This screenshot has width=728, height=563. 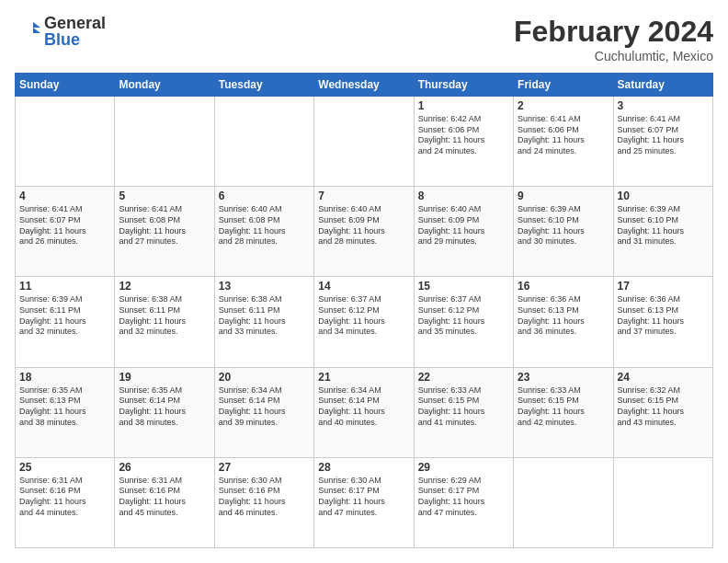 I want to click on calendar-cell: 21Sunrise: 6:34 AM Sunset: 6:14 PM Dayli…, so click(x=364, y=412).